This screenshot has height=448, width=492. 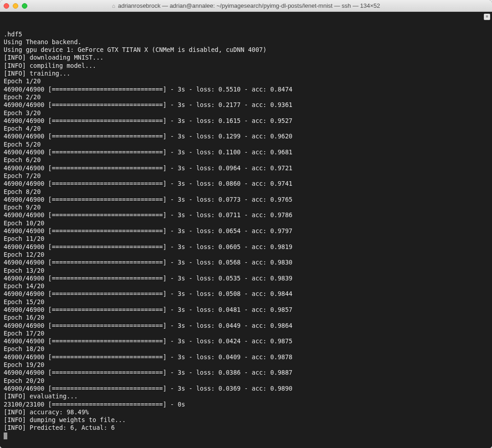 What do you see at coordinates (246, 396) in the screenshot?
I see `terminal-line: [INFO] evaluating...` at bounding box center [246, 396].